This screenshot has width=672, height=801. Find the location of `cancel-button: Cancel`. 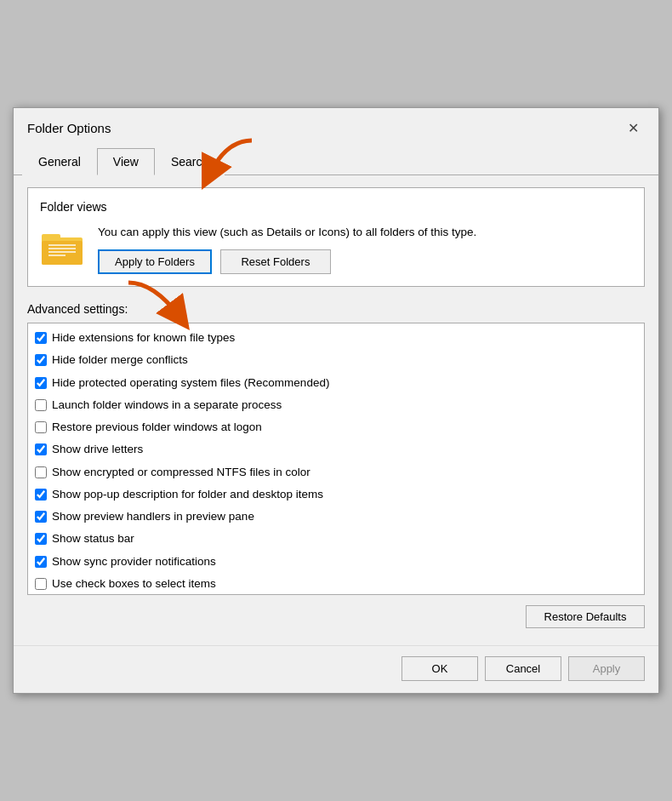

cancel-button: Cancel is located at coordinates (523, 669).